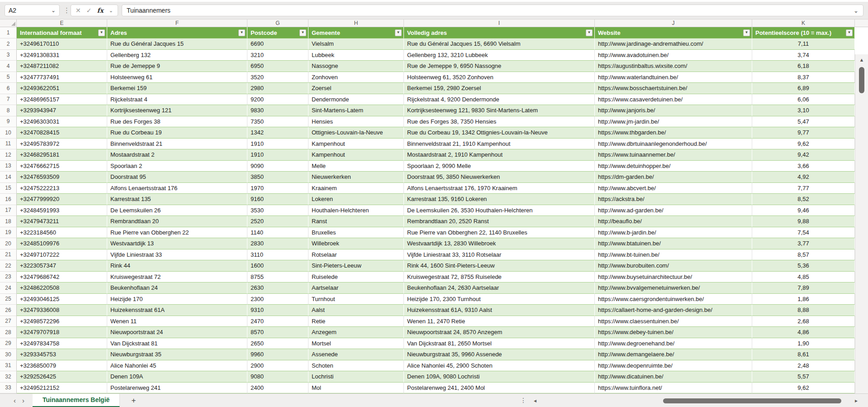  What do you see at coordinates (674, 344) in the screenshot?
I see `cell-J29: http://www.degroenehand.be/` at bounding box center [674, 344].